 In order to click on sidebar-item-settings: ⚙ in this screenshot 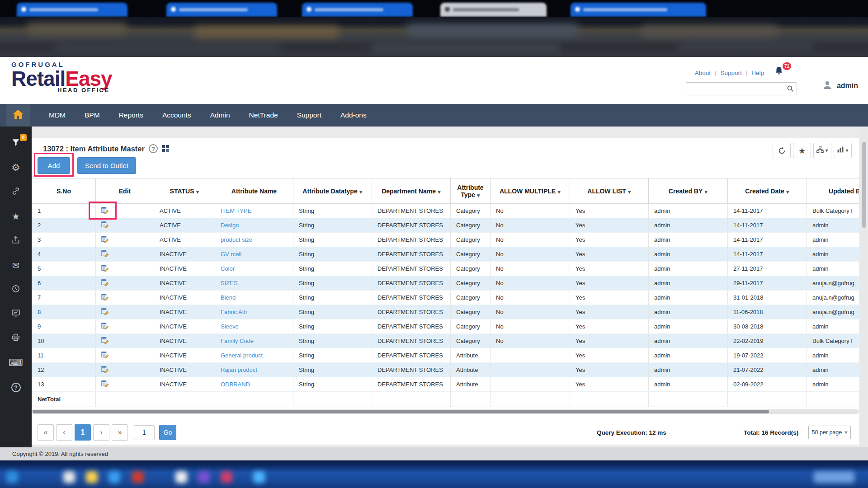, I will do `click(16, 168)`.